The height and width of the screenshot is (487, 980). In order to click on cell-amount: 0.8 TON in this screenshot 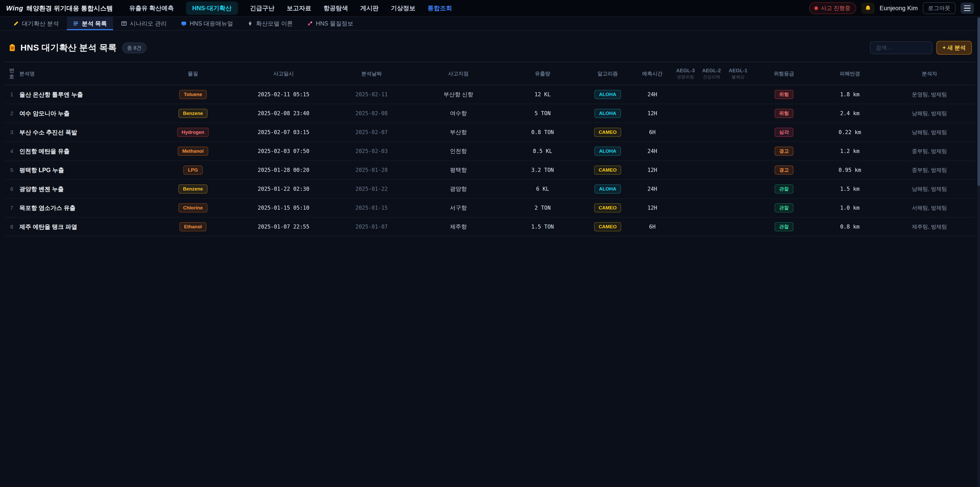, I will do `click(542, 132)`.